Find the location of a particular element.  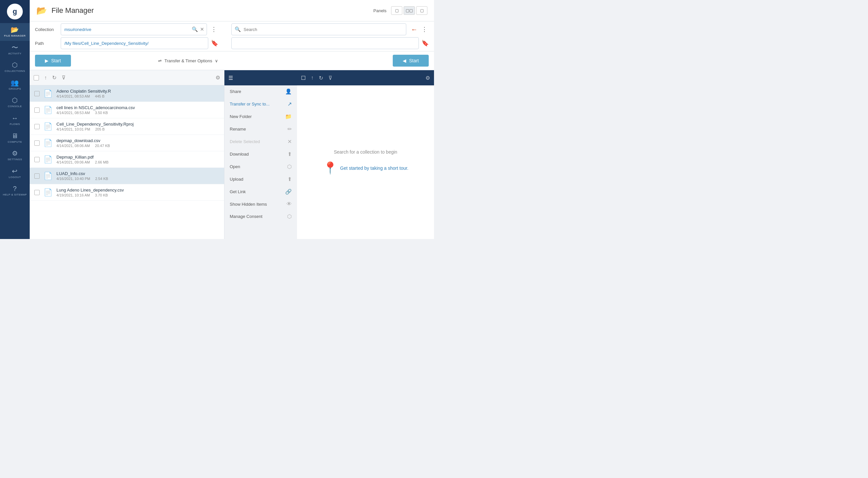

right-up-icon: ↑ is located at coordinates (312, 78).